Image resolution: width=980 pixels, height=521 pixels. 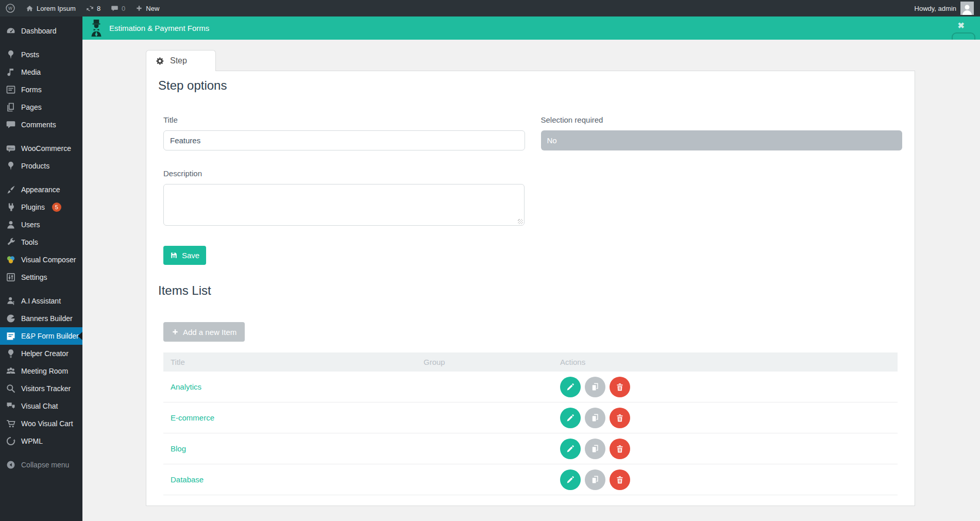 What do you see at coordinates (11, 72) in the screenshot?
I see `media-icon` at bounding box center [11, 72].